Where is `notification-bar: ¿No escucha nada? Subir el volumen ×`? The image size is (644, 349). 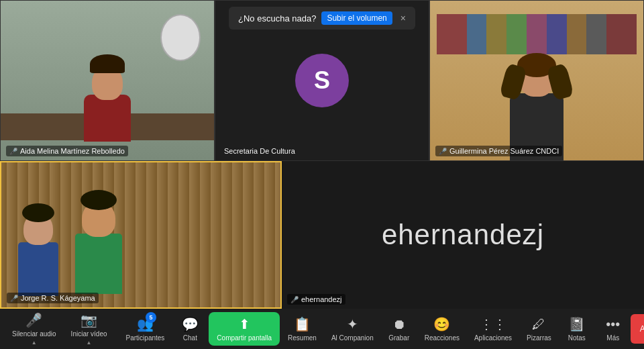
notification-bar: ¿No escucha nada? Subir el volumen × is located at coordinates (322, 18).